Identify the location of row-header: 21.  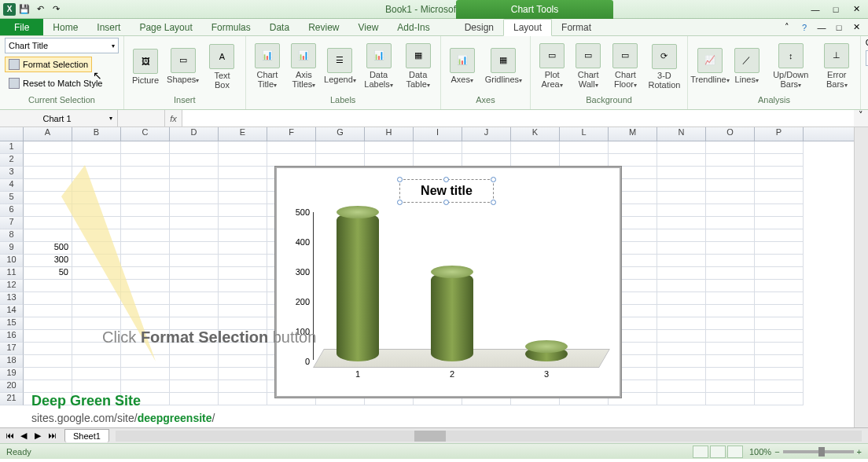
(12, 399).